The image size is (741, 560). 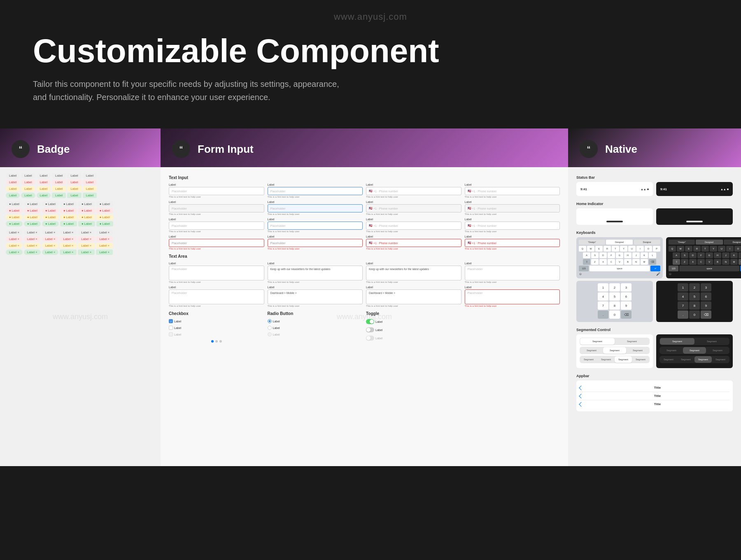 What do you see at coordinates (676, 255) in the screenshot?
I see `key-a-dark: A` at bounding box center [676, 255].